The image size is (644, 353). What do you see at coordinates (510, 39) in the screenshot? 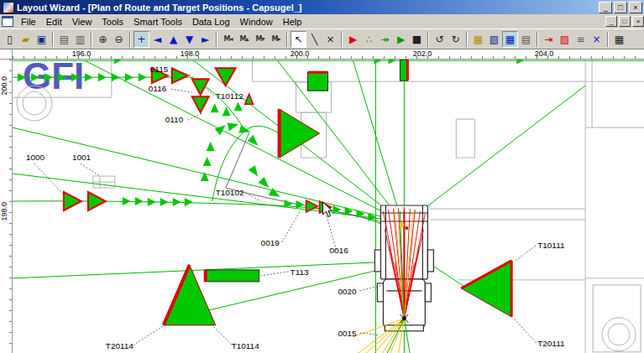
I see `table-routes-button: ▦` at bounding box center [510, 39].